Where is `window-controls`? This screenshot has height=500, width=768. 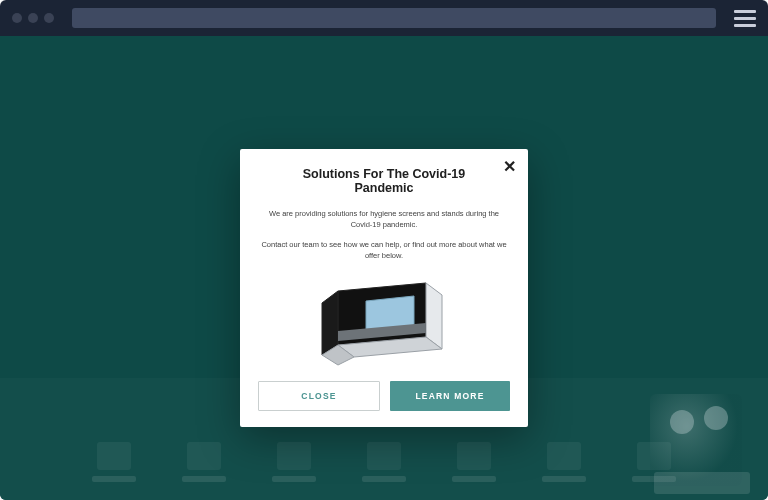 window-controls is located at coordinates (33, 18).